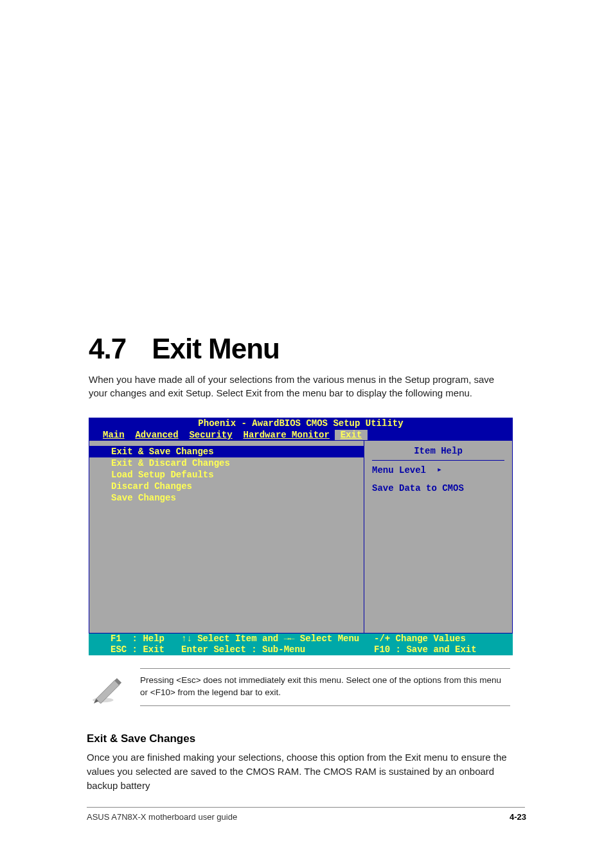  Describe the element at coordinates (211, 435) in the screenshot. I see `tab-security: Security` at that location.